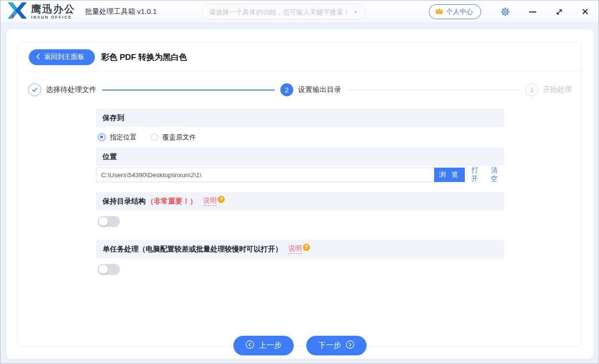 The width and height of the screenshot is (599, 364). Describe the element at coordinates (179, 137) in the screenshot. I see `radio-overwrite-original-label: 覆盖原文件` at that location.